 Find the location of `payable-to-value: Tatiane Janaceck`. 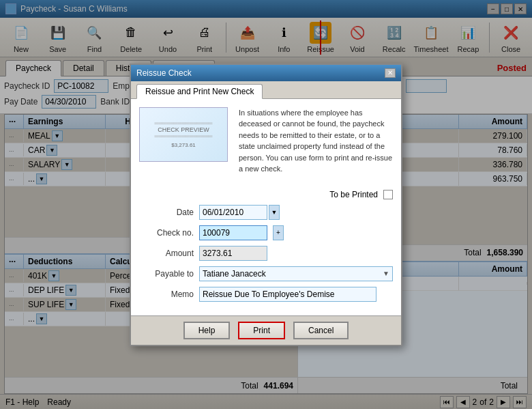

payable-to-value: Tatiane Janaceck is located at coordinates (235, 274).